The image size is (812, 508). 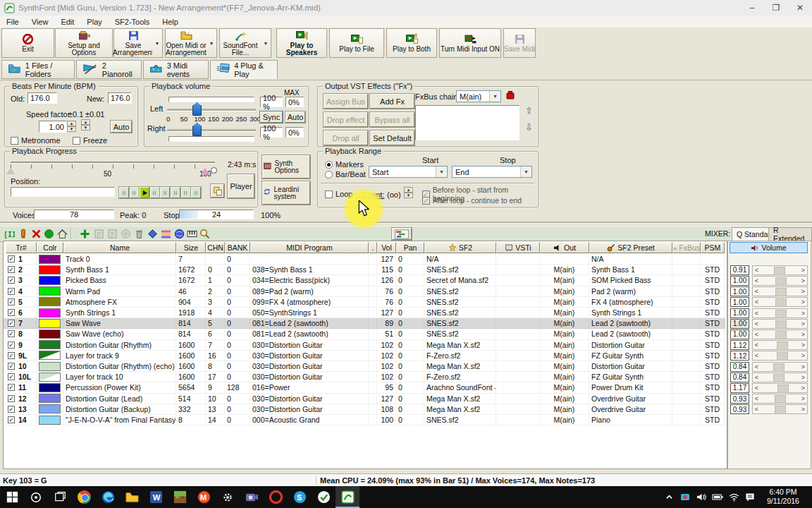 I want to click on delete-icon, so click(x=37, y=234).